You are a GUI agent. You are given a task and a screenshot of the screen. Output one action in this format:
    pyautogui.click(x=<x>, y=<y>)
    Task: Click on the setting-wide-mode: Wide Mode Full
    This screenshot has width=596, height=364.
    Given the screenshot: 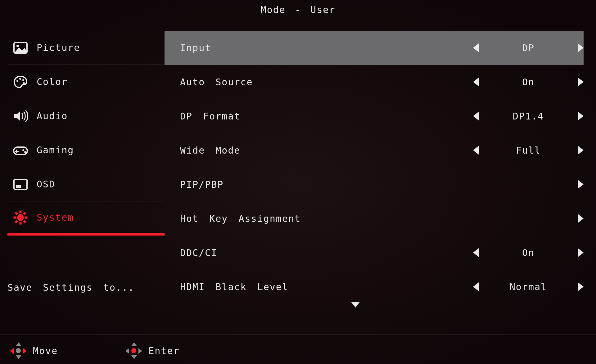 What is the action you would take?
    pyautogui.click(x=374, y=150)
    